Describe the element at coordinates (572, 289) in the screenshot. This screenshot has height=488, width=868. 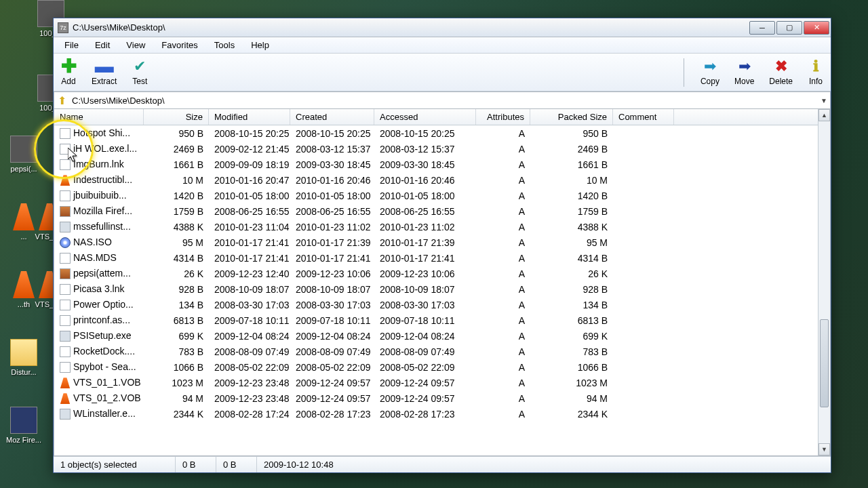
I see `file-packed: 928 B` at that location.